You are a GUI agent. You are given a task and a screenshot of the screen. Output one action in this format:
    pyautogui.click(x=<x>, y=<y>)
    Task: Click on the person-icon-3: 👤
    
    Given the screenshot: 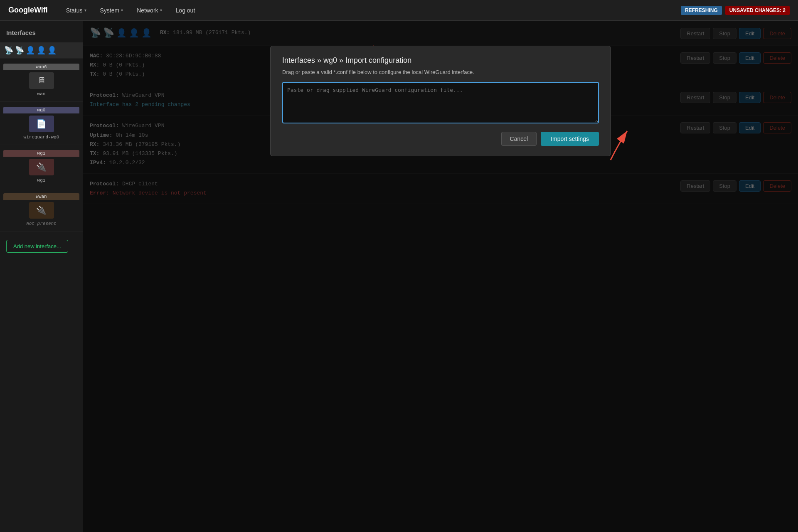 What is the action you would take?
    pyautogui.click(x=52, y=50)
    